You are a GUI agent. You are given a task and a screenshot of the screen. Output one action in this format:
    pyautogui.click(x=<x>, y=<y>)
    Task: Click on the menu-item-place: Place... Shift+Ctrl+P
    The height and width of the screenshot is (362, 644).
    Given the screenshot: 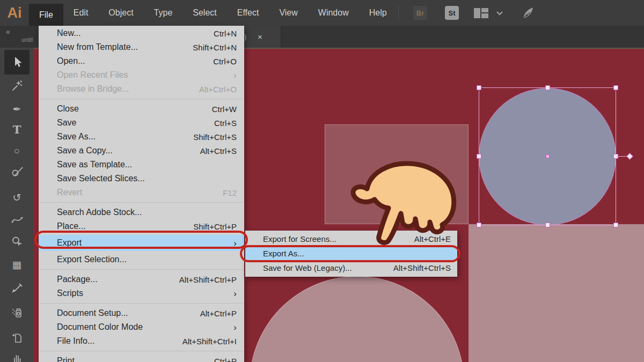 What is the action you would take?
    pyautogui.click(x=142, y=226)
    